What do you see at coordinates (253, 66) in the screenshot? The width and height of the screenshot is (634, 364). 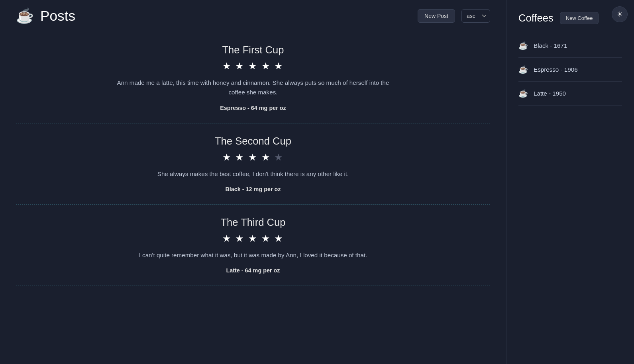 I see `post-rating-1: ★ ★ ★ ★ ★` at bounding box center [253, 66].